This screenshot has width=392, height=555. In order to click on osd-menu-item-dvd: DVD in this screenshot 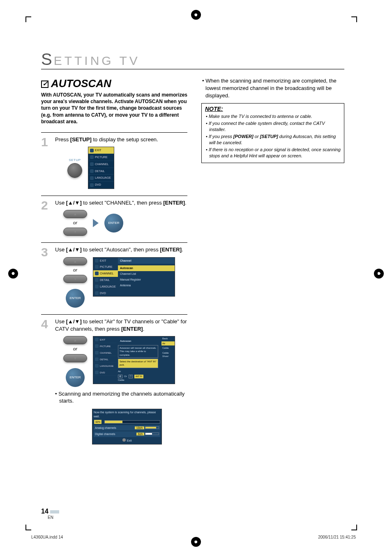, I will do `click(101, 185)`.